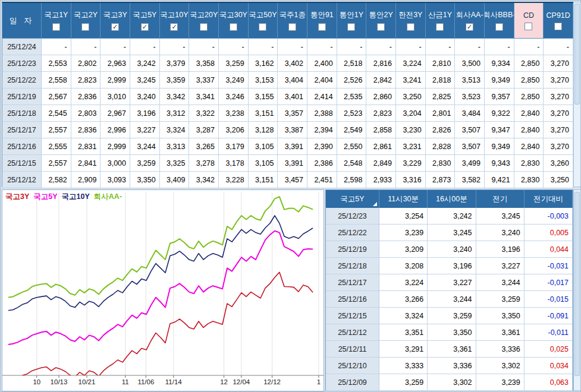 The height and width of the screenshot is (392, 581). I want to click on column-label: 통안2Y, so click(381, 15).